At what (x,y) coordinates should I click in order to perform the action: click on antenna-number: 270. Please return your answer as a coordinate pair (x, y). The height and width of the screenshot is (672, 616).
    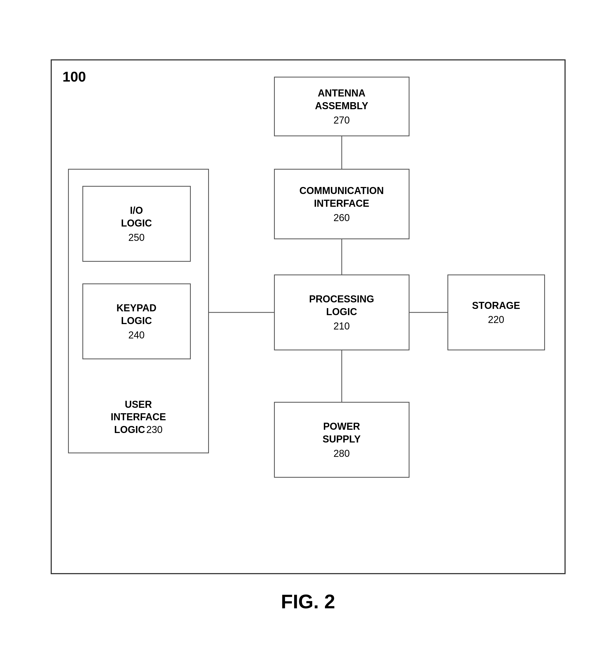
    Looking at the image, I should click on (341, 120).